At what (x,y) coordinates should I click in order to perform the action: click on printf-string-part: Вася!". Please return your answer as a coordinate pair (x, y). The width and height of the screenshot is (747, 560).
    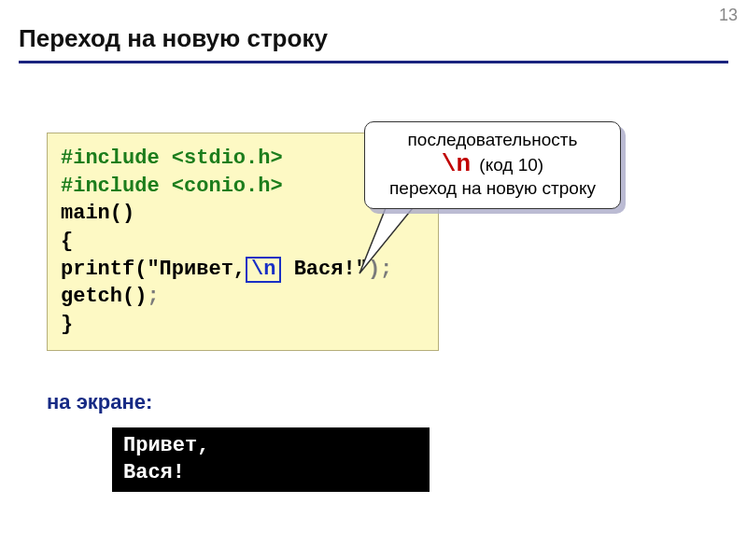
    Looking at the image, I should click on (324, 269).